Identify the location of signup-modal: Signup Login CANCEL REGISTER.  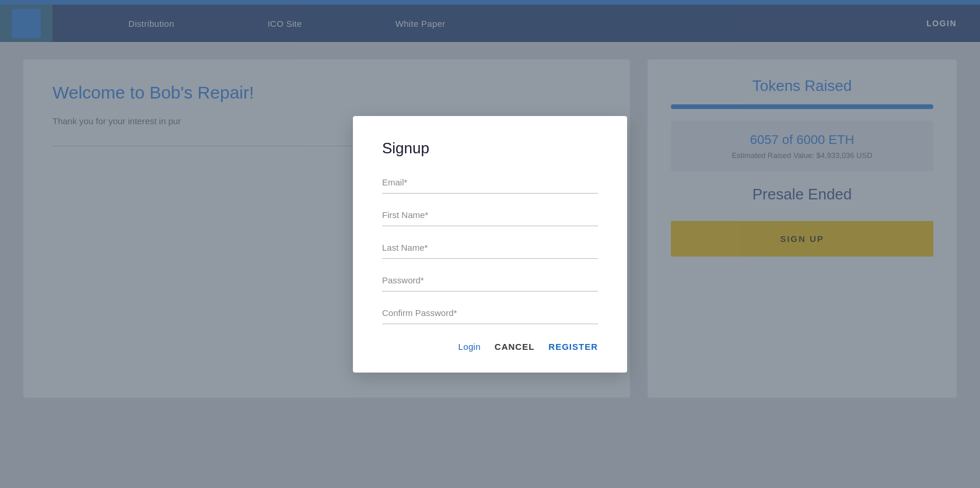
(490, 244).